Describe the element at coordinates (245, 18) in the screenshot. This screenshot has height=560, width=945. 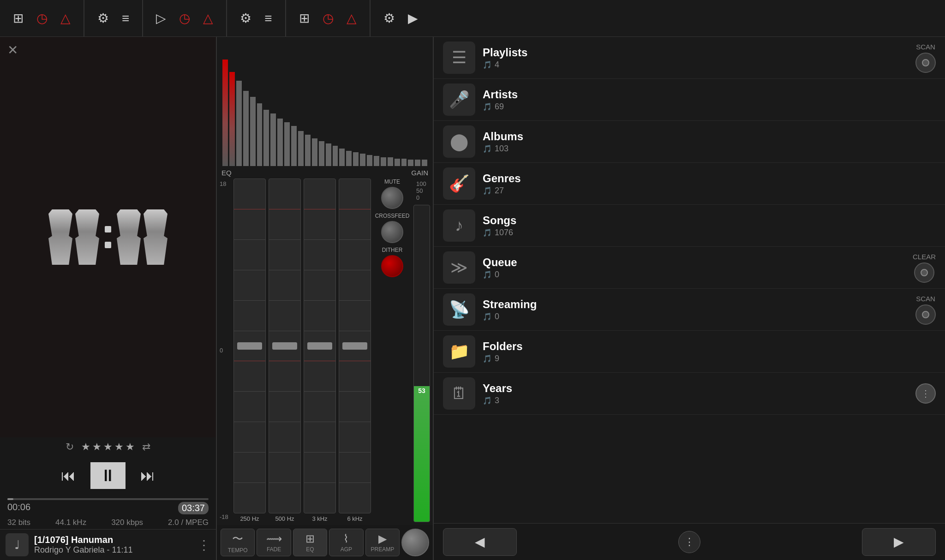
I see `settings-icon-2: ⚙` at that location.